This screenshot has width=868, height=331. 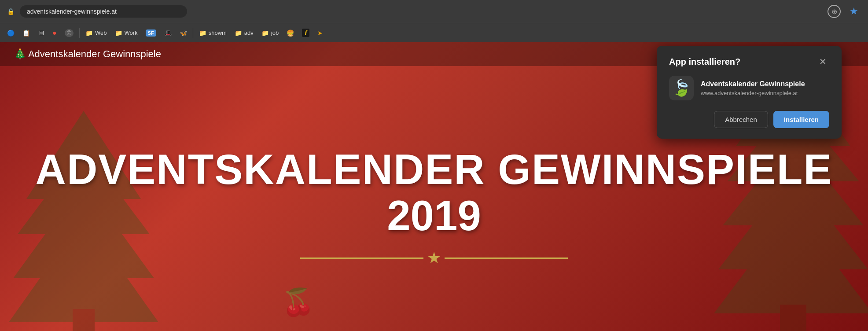 What do you see at coordinates (741, 120) in the screenshot?
I see `cancel-button: Abbrechen` at bounding box center [741, 120].